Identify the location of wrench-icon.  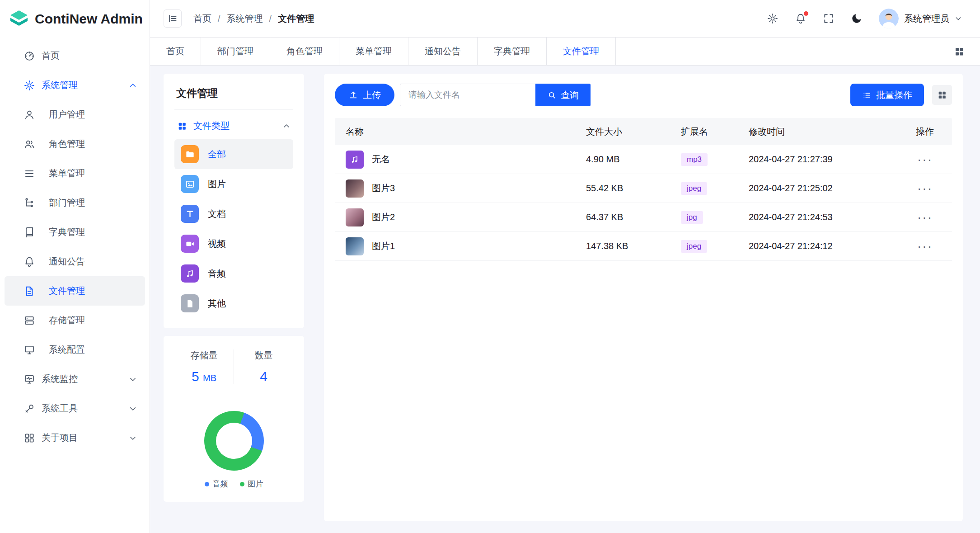
(29, 409).